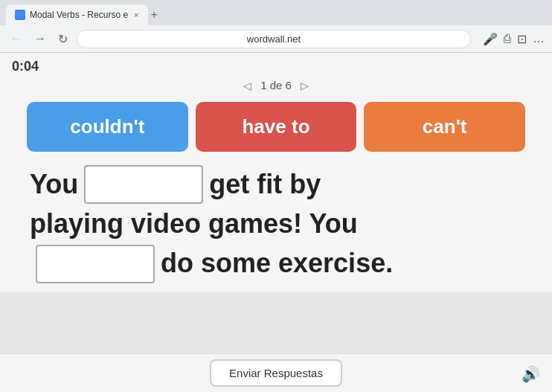  What do you see at coordinates (277, 263) in the screenshot?
I see `sentence-line3-after: do some exercise.` at bounding box center [277, 263].